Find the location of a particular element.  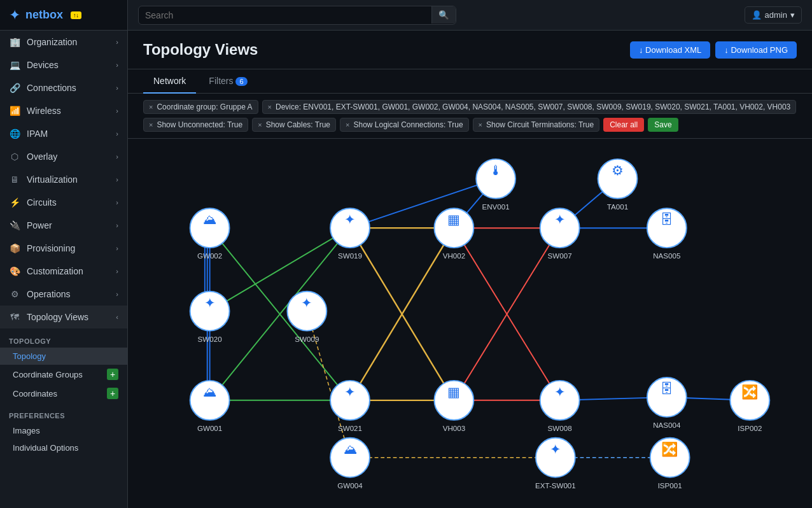

power-icon: 🔌 is located at coordinates (15, 225).